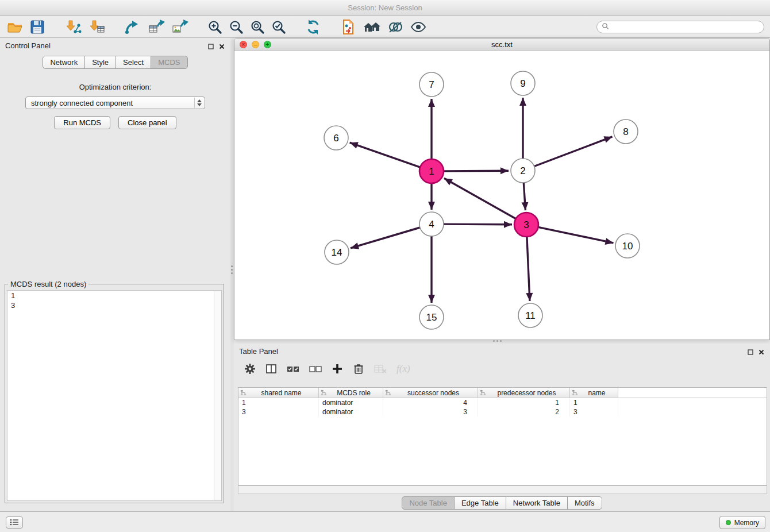 The height and width of the screenshot is (532, 770). Describe the element at coordinates (606, 27) in the screenshot. I see `search-icon` at that location.